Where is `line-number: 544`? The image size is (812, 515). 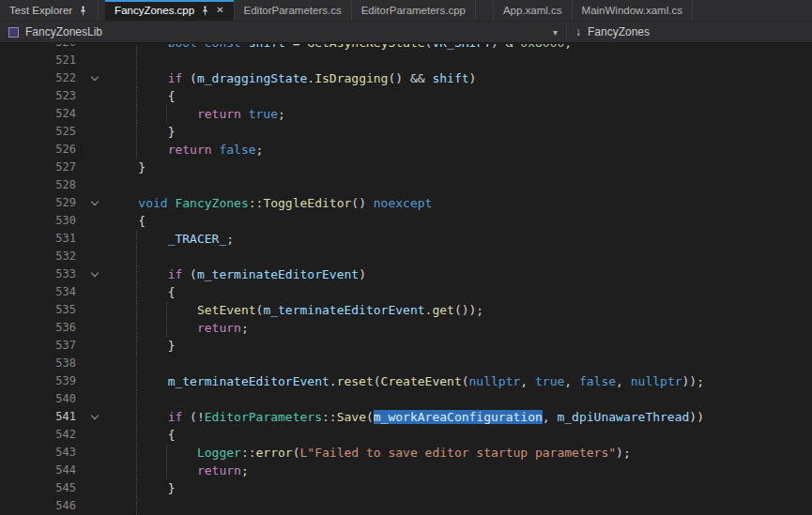
line-number: 544 is located at coordinates (41, 471).